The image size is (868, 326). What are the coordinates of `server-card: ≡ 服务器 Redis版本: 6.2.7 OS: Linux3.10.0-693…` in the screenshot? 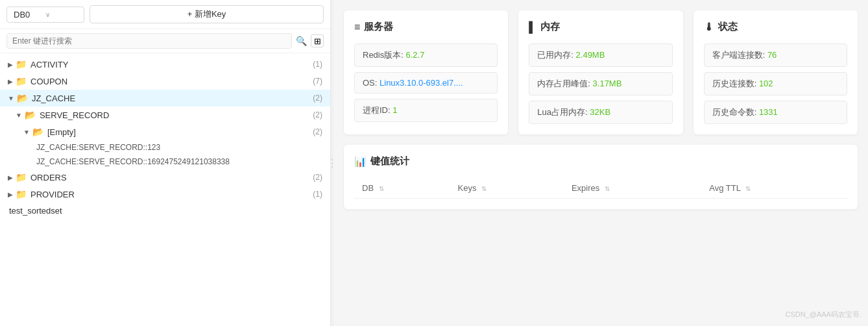 It's located at (426, 73).